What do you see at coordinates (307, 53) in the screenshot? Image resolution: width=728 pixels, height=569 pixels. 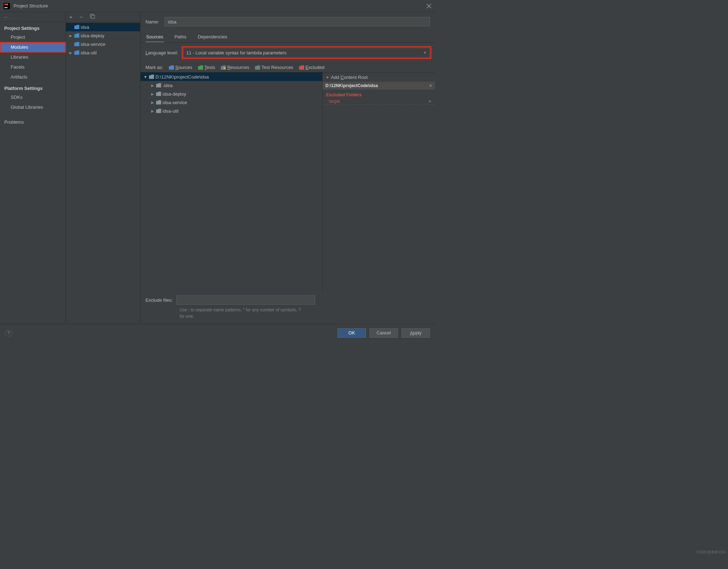 I see `language-level-select: 11 - Local variable syntax for lambda pa…` at bounding box center [307, 53].